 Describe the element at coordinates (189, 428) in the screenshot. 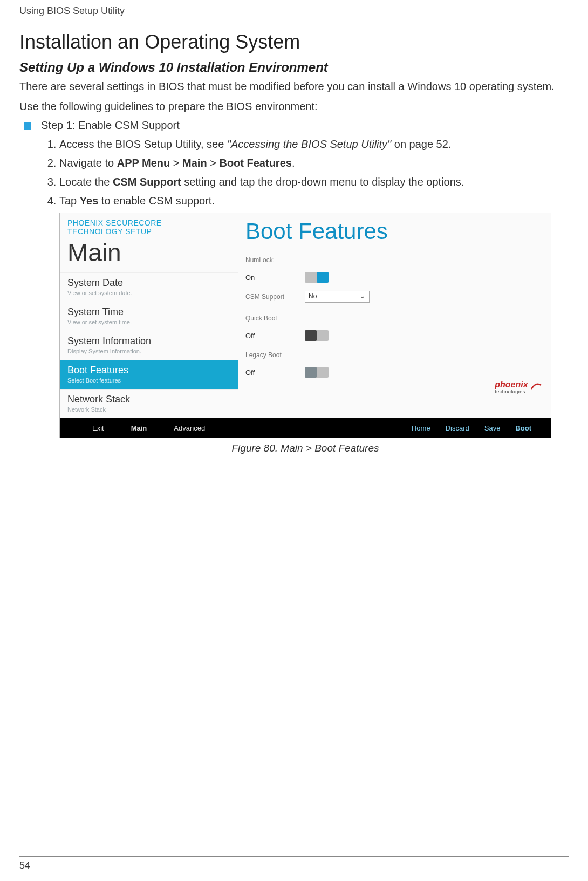

I see `bottom-advanced: Advanced` at that location.